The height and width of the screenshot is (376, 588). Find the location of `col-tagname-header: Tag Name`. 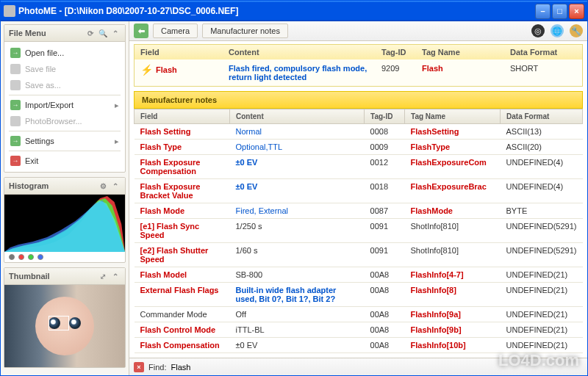

col-tagname-header: Tag Name is located at coordinates (466, 52).